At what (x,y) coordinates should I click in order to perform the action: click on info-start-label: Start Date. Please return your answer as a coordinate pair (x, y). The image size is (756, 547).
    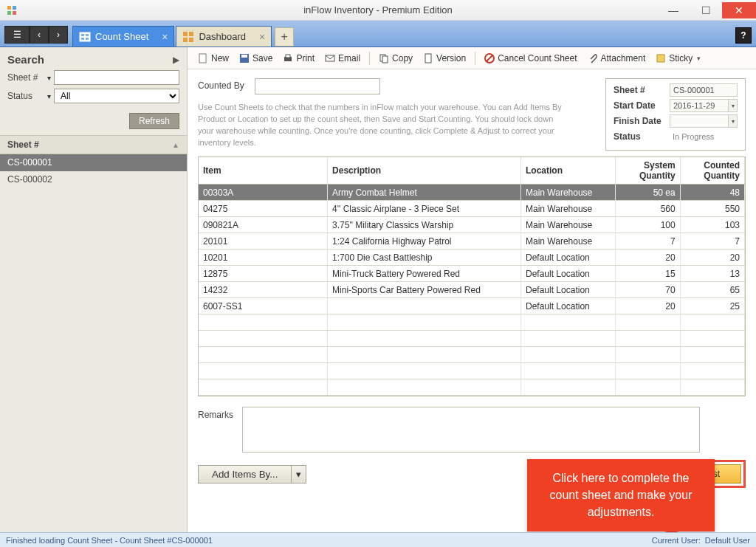
    Looking at the image, I should click on (642, 106).